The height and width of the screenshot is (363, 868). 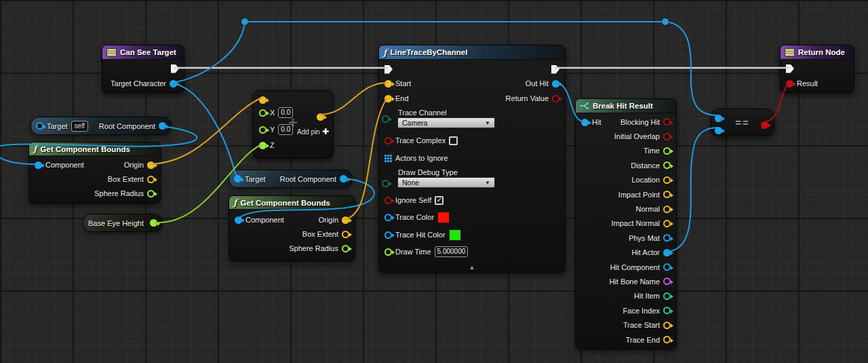 I want to click on node-equals: ==, so click(x=743, y=122).